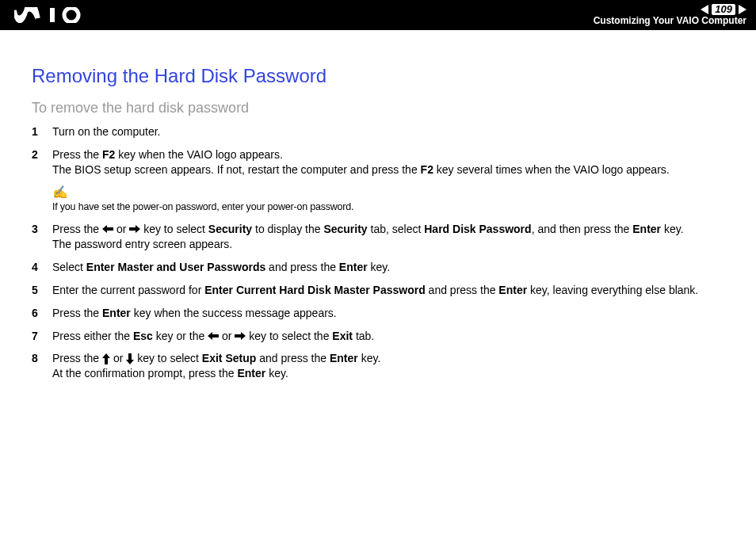 This screenshot has width=756, height=534. Describe the element at coordinates (342, 336) in the screenshot. I see `key-name: Exit` at that location.